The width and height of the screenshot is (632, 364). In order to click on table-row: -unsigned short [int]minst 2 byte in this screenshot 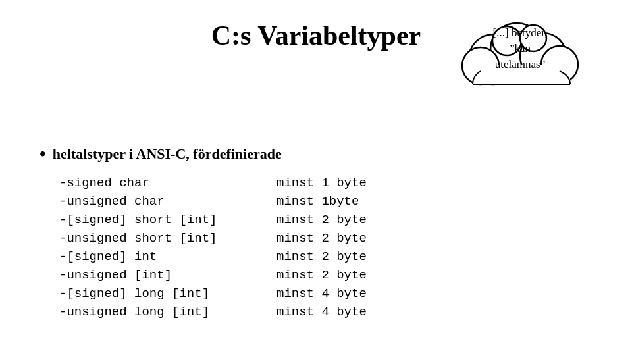, I will do `click(336, 238)`.